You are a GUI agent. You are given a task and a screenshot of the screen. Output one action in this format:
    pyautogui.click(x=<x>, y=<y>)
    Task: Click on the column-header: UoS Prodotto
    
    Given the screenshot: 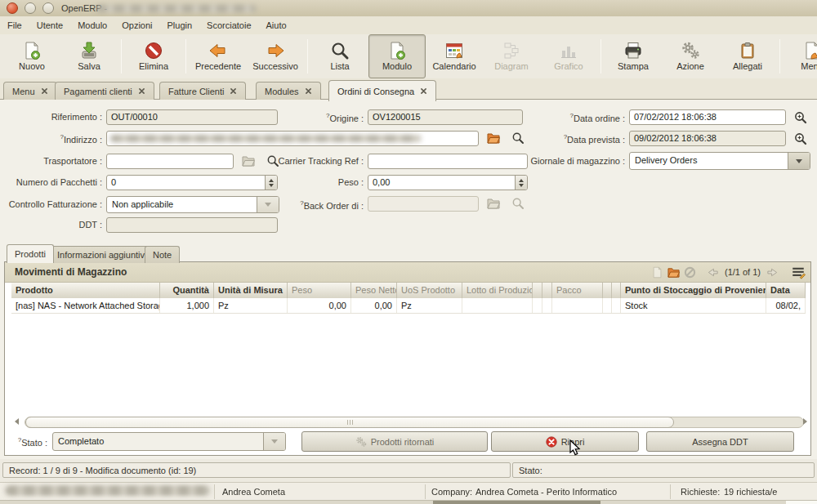 What is the action you would take?
    pyautogui.click(x=430, y=291)
    